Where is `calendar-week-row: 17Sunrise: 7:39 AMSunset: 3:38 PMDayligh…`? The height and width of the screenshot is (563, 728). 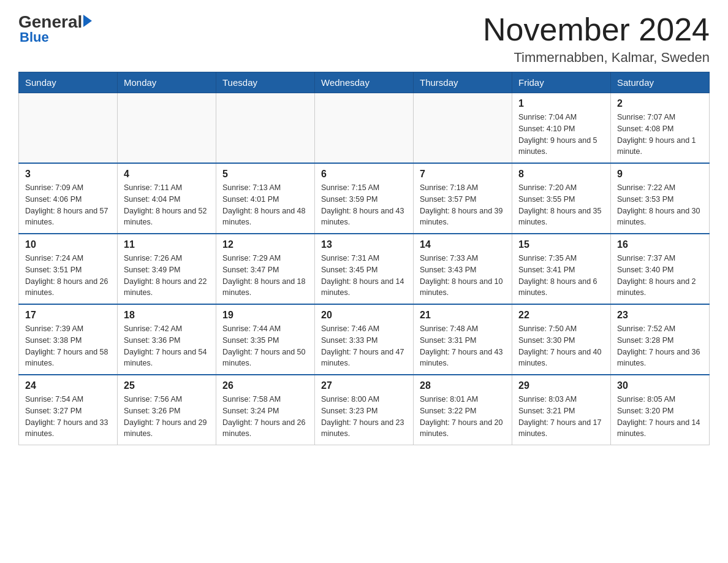 calendar-week-row: 17Sunrise: 7:39 AMSunset: 3:38 PMDayligh… is located at coordinates (364, 340).